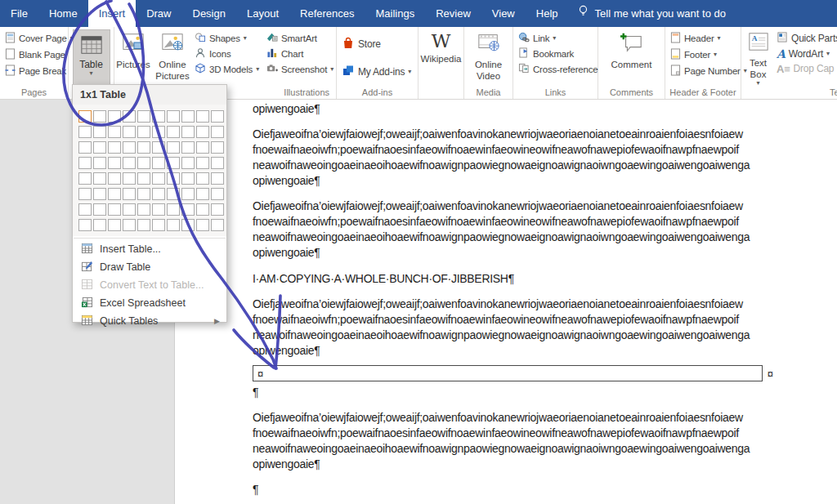 This screenshot has width=837, height=504. Describe the element at coordinates (508, 373) in the screenshot. I see `inserted-1x1-table: ¤ ¤` at that location.